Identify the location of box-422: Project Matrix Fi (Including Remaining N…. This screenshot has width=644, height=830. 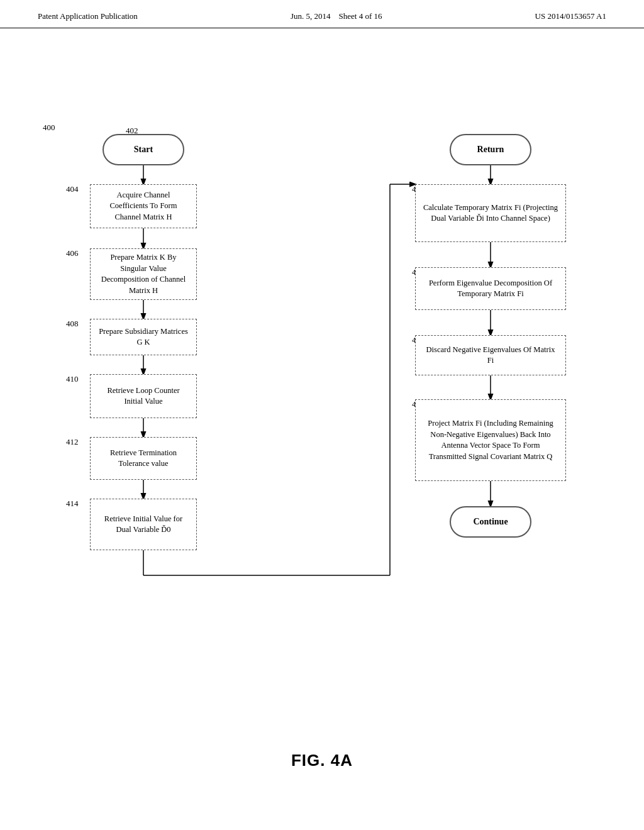
(491, 440).